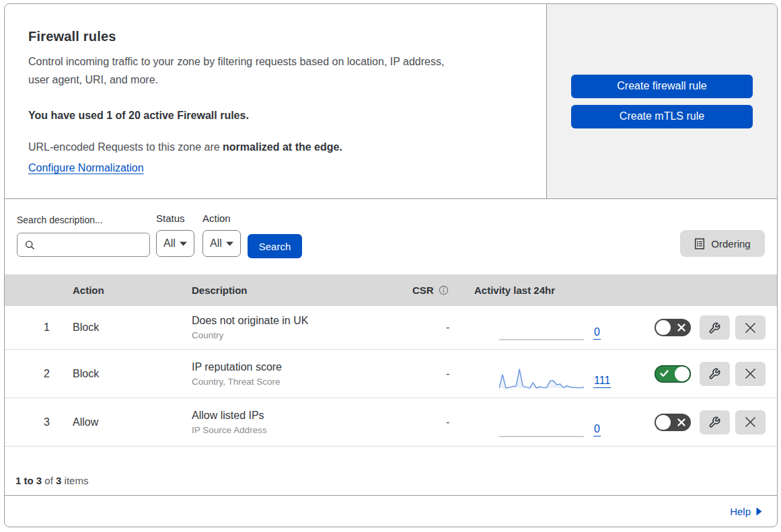  I want to click on configure-normalization-link: Configure Normalization, so click(86, 168).